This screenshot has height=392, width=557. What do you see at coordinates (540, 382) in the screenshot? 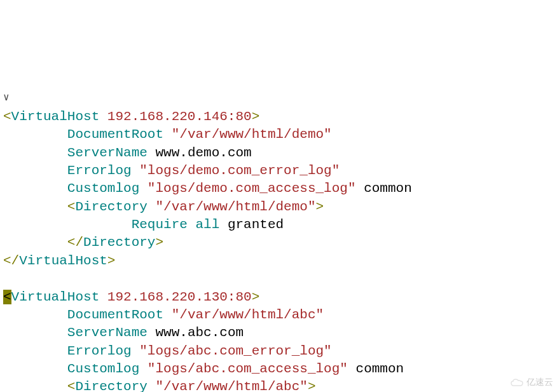
I see `watermark-text: 亿速云` at bounding box center [540, 382].